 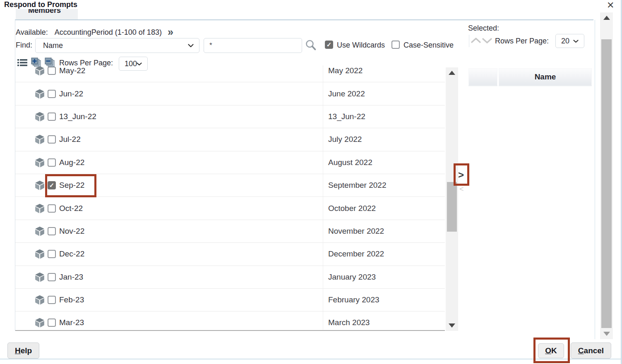 I want to click on window-scrollbar-thumb, so click(x=607, y=184).